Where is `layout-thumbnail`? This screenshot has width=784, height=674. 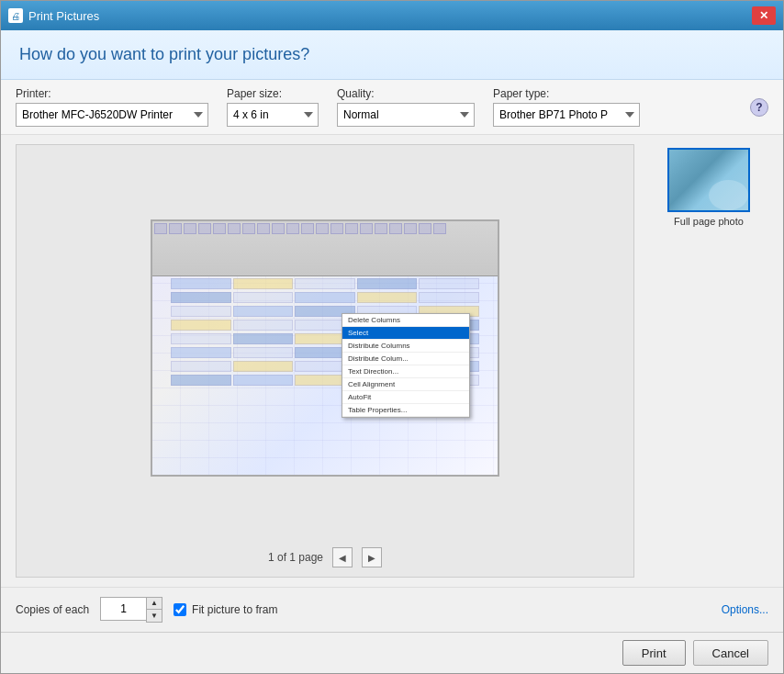
layout-thumbnail is located at coordinates (709, 180).